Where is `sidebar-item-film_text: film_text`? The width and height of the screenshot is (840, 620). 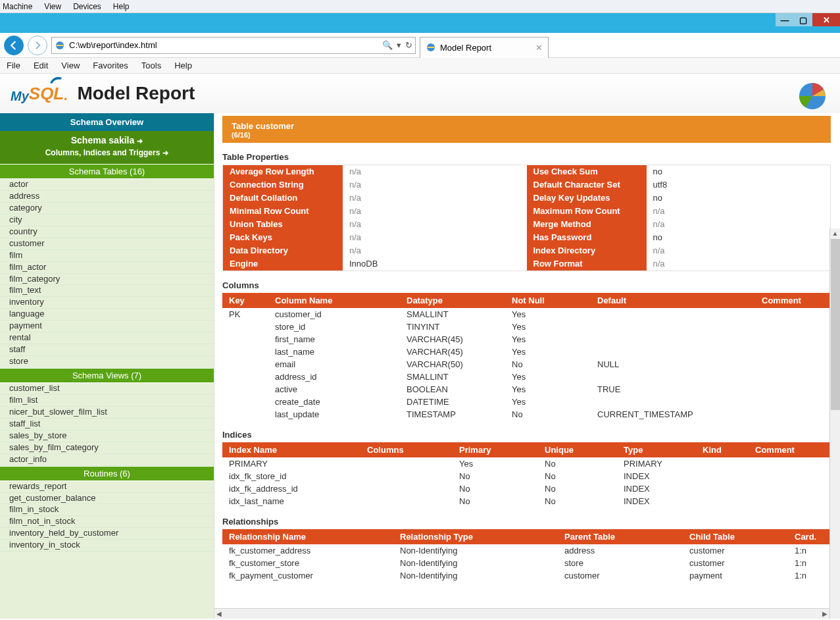 sidebar-item-film_text: film_text is located at coordinates (107, 291).